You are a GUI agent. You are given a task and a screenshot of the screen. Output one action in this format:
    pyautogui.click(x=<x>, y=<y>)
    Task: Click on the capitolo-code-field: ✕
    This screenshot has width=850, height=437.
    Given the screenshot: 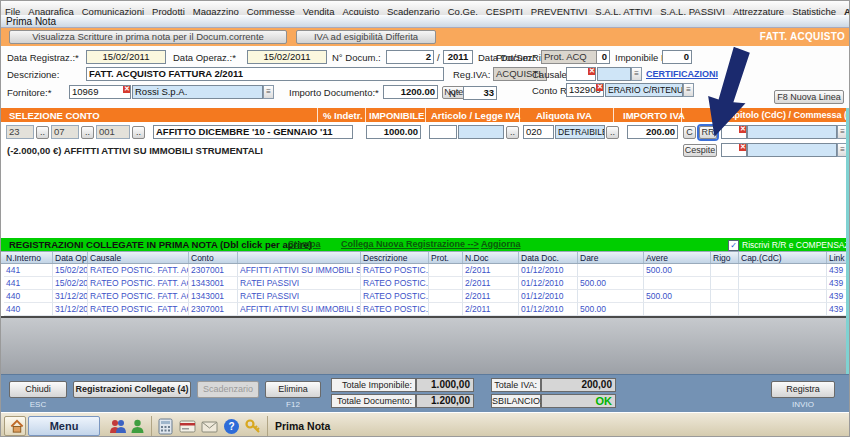 What is the action you would take?
    pyautogui.click(x=734, y=132)
    